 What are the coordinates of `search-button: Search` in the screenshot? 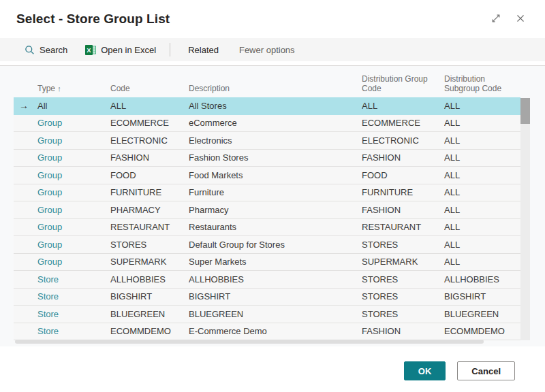 It's located at (46, 50).